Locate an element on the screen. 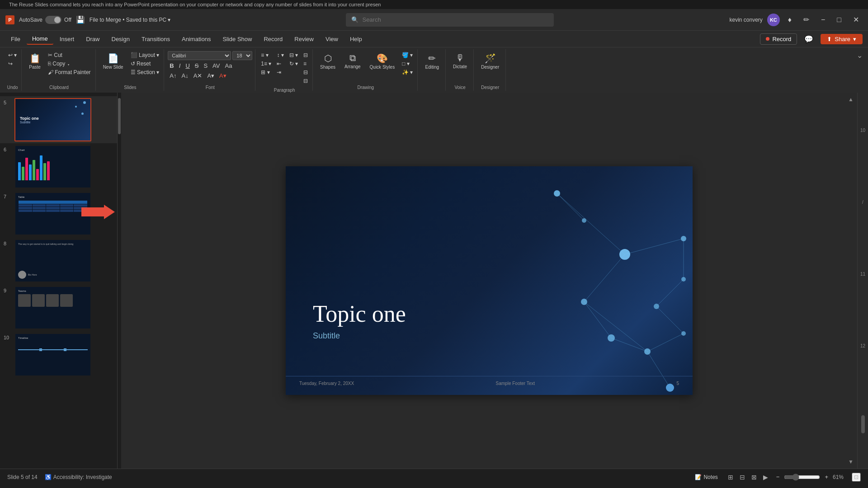 The width and height of the screenshot is (868, 488). section-button: ☰ Section ▾ is located at coordinates (145, 72).